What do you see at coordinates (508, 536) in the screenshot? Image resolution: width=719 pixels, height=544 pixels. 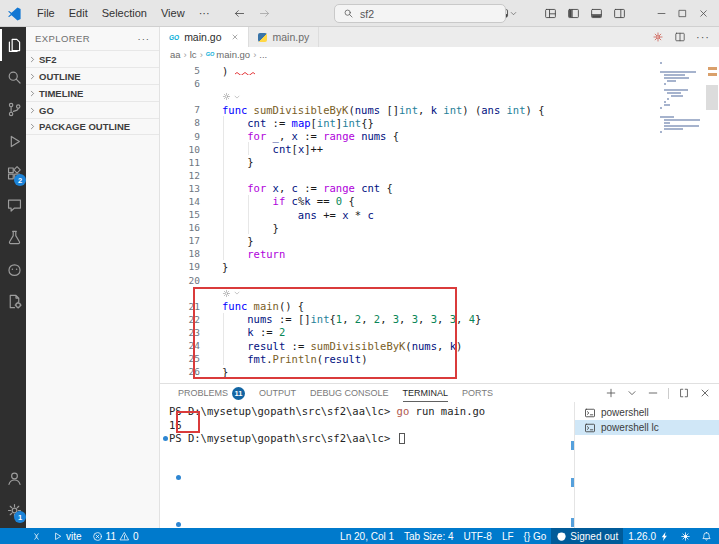 I see `status-eol: LF` at bounding box center [508, 536].